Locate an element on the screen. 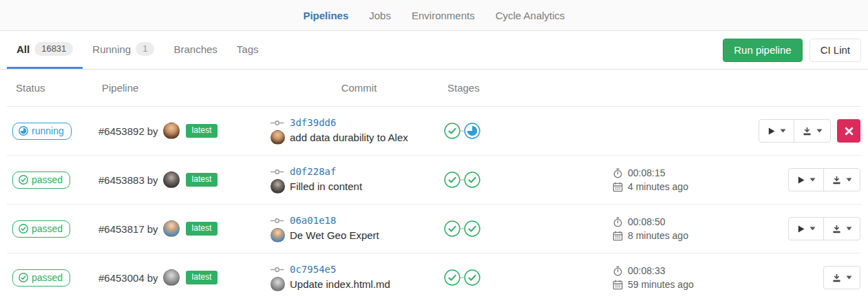  commit-sha-link: d0f228af is located at coordinates (313, 172).